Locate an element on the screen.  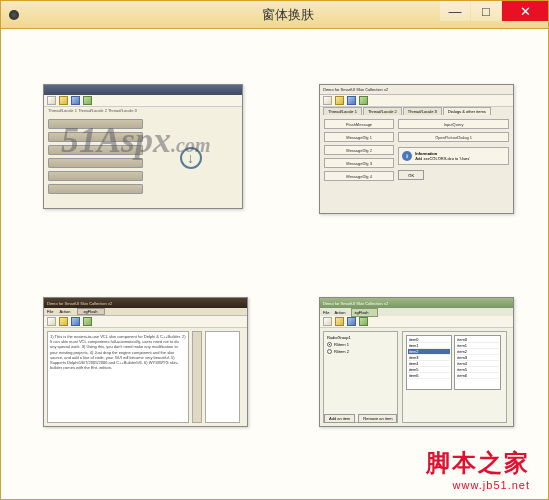
scrollbar is located at coordinates (197, 377).